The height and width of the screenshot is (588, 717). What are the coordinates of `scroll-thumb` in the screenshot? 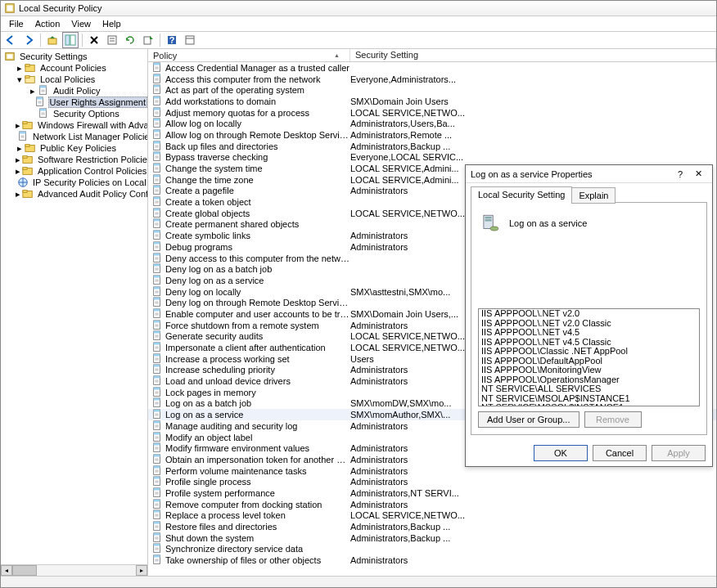 It's located at (25, 571).